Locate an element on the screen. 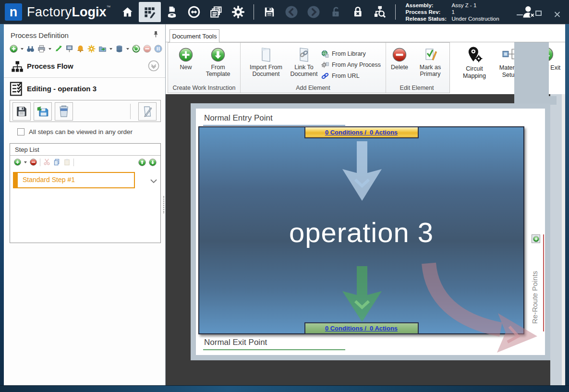 The width and height of the screenshot is (569, 392). process-rev-value: 1 is located at coordinates (475, 12).